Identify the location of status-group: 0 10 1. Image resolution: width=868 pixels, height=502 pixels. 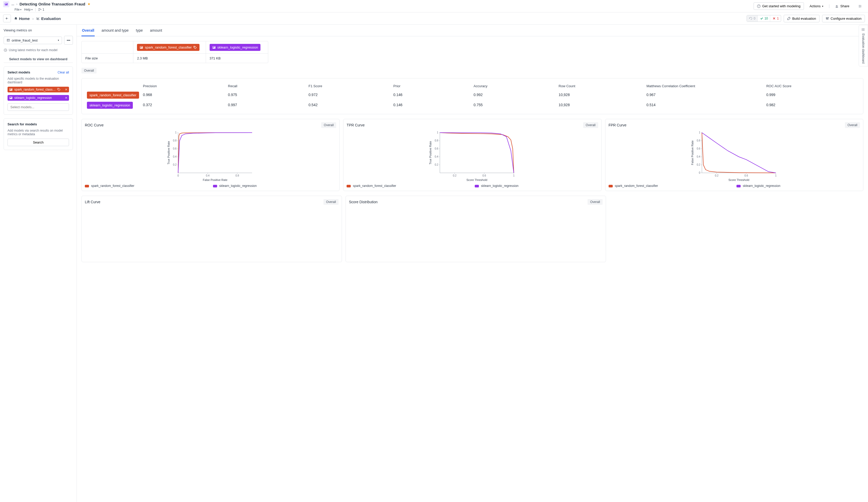
(764, 19).